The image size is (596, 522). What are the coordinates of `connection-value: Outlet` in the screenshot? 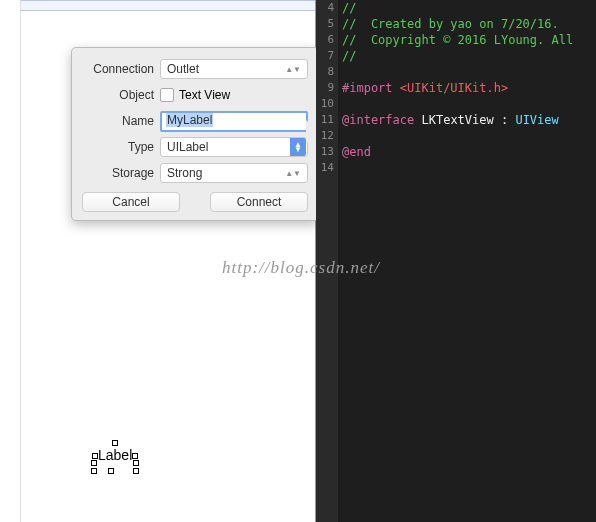 It's located at (183, 69).